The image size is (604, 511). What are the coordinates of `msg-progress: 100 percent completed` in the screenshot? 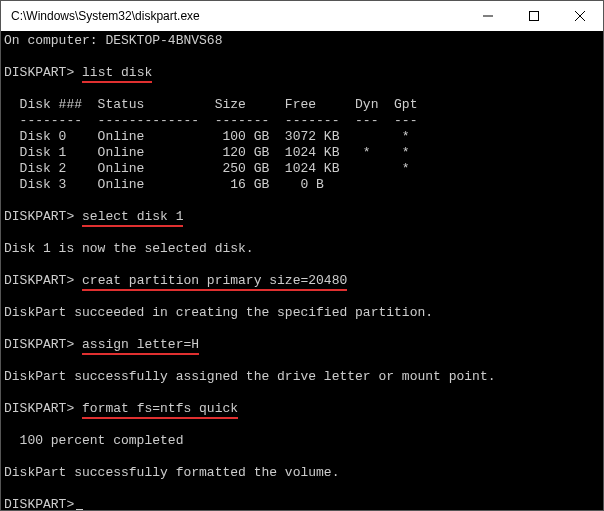 It's located at (94, 440).